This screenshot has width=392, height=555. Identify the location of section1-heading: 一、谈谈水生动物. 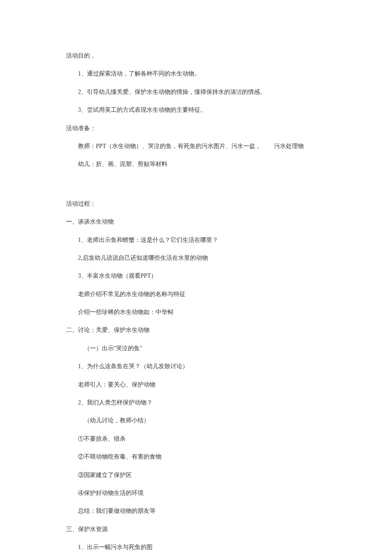
(196, 222).